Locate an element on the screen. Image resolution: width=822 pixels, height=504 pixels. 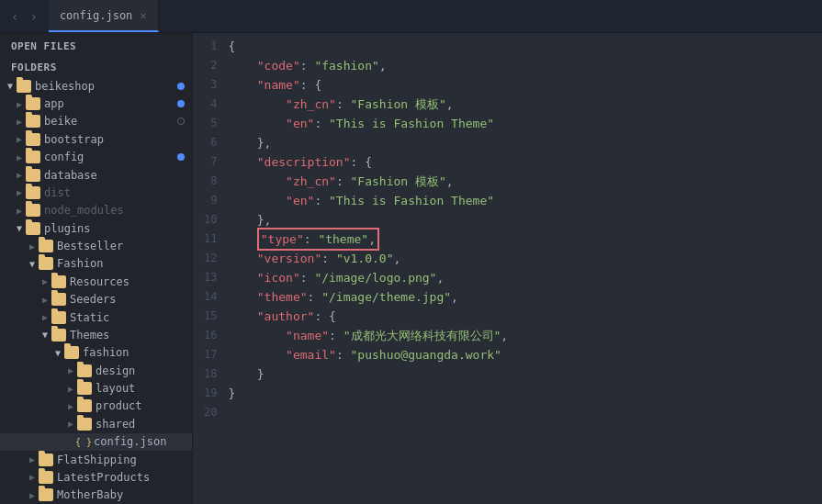
folder-icon-beike is located at coordinates (33, 121).